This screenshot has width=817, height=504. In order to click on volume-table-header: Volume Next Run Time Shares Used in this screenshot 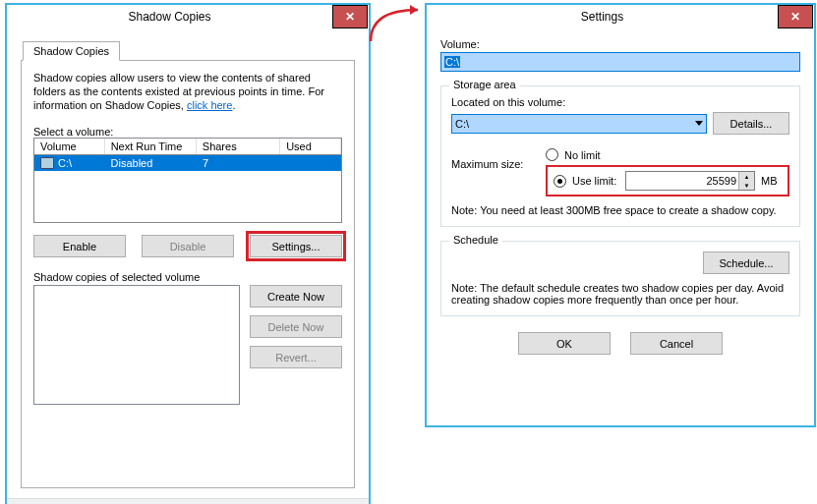, I will do `click(188, 146)`.